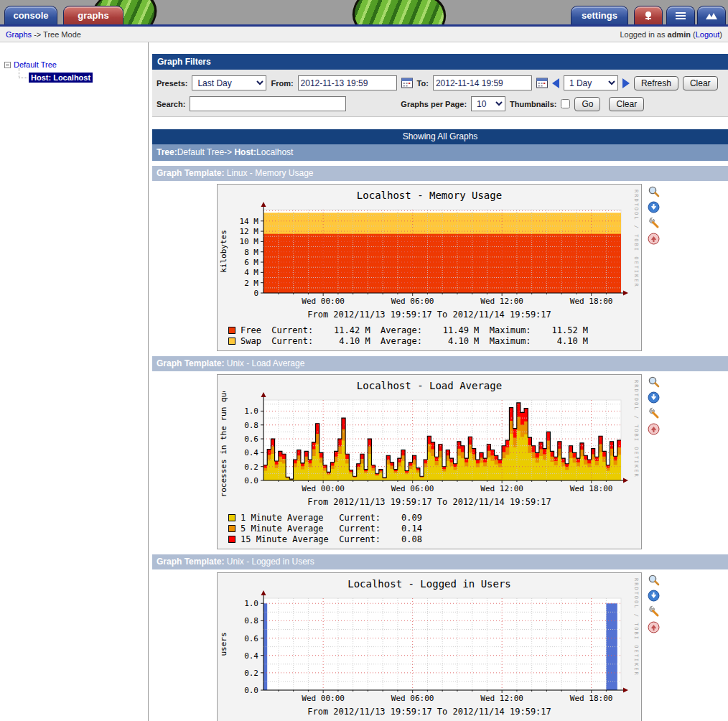 This screenshot has height=721, width=728. What do you see at coordinates (31, 16) in the screenshot?
I see `tab-console: console` at bounding box center [31, 16].